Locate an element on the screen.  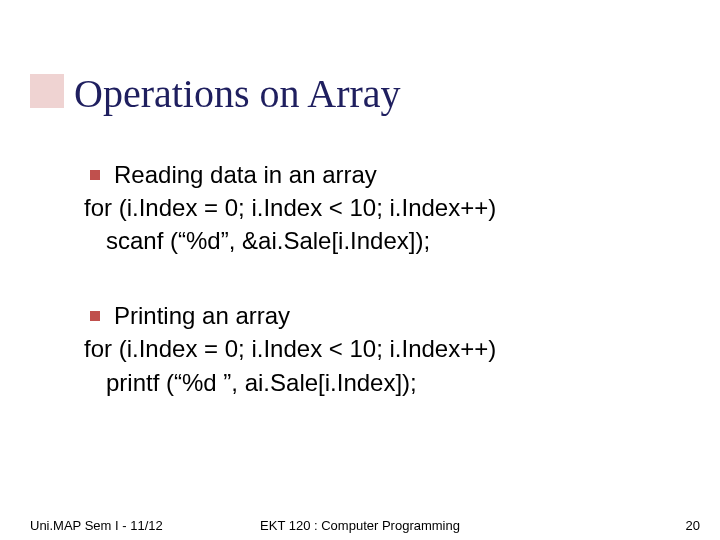
slide-title-block: Operations on Array is located at coordinates (194, 94).